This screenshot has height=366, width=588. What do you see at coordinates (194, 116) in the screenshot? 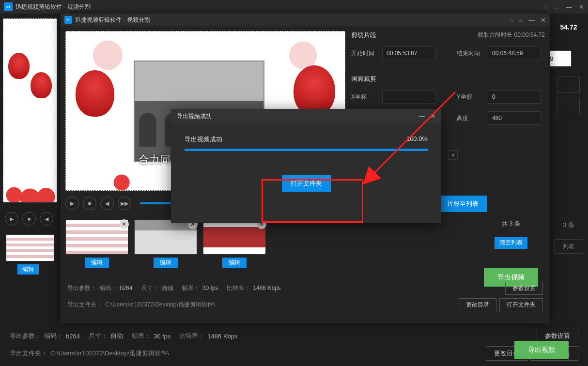
I see `dialog-title: 导出视频成功` at bounding box center [194, 116].